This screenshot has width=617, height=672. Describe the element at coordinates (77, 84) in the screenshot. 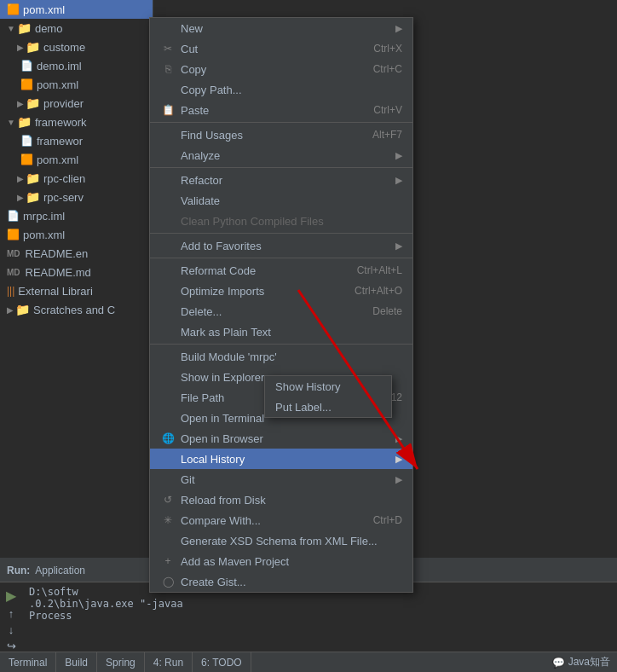

I see `sidebar-item-pom-xml-demo: 🟧 pom.xml` at that location.